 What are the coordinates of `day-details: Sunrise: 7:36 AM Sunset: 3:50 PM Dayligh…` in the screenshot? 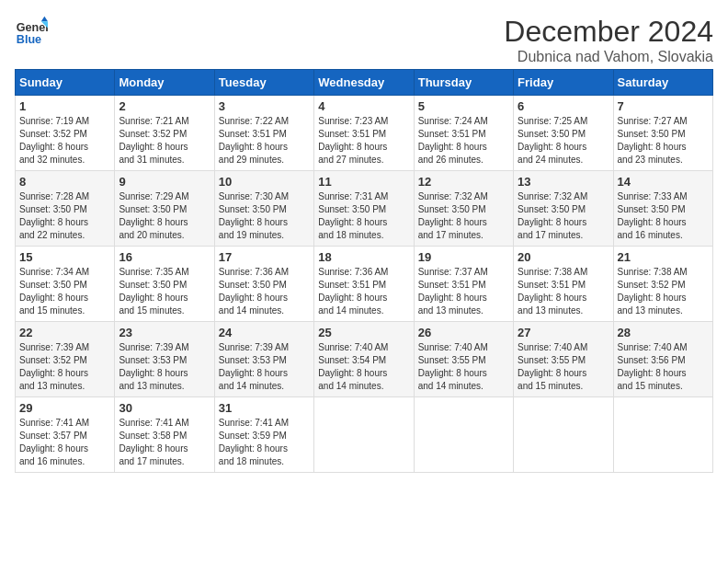 It's located at (265, 292).